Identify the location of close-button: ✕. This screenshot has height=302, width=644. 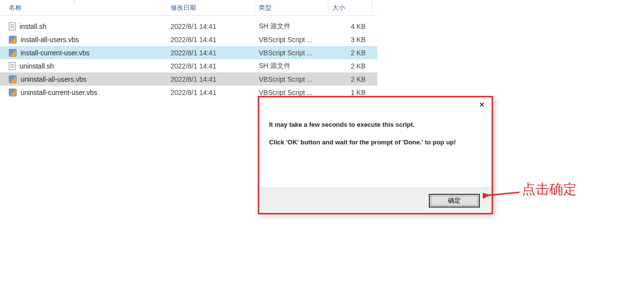
(482, 105).